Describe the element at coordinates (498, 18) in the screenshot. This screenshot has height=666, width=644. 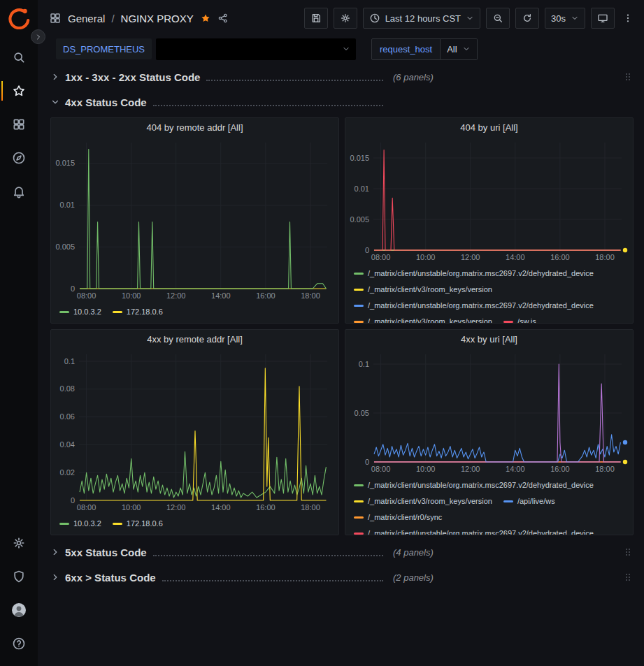
I see `zoom-out-button` at that location.